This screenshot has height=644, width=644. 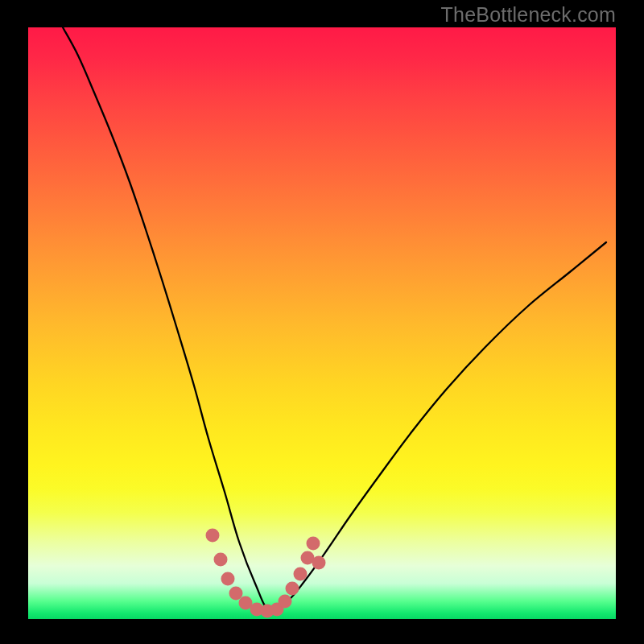 What do you see at coordinates (528, 14) in the screenshot?
I see `watermark-text: TheBottleneck.com` at bounding box center [528, 14].